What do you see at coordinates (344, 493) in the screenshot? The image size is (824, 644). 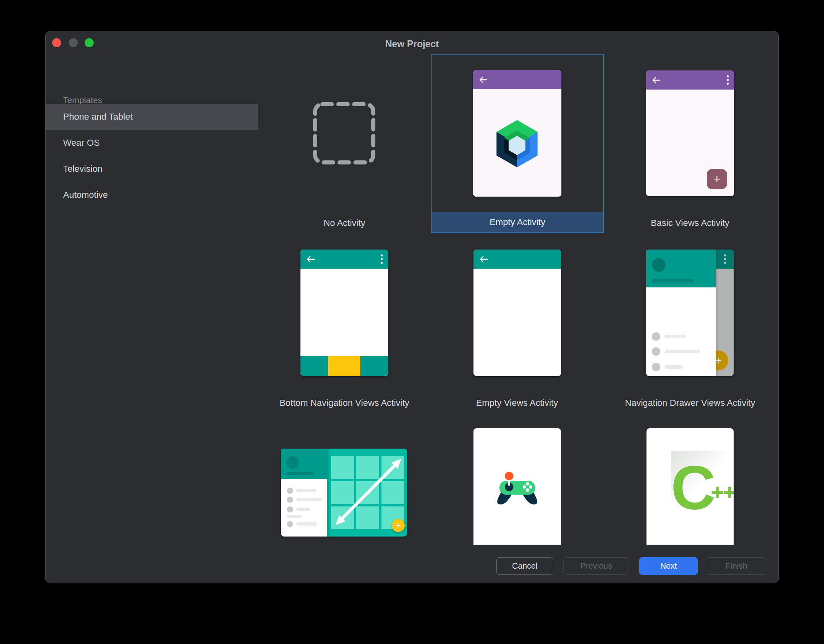 I see `template-responsive-views-activity: +` at bounding box center [344, 493].